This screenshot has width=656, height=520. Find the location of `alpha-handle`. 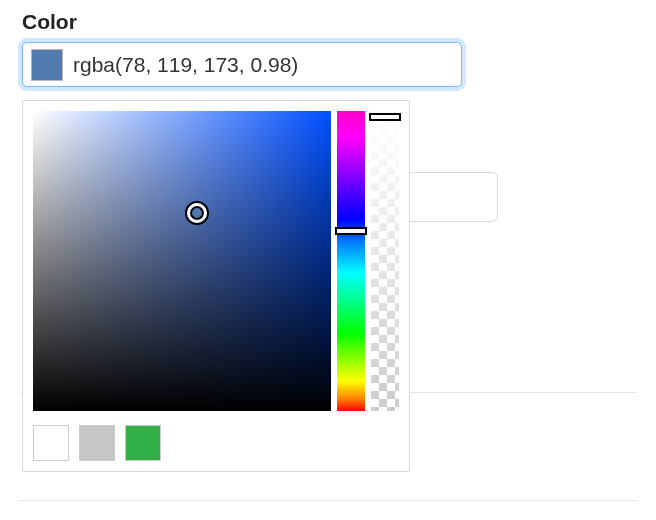

alpha-handle is located at coordinates (385, 117).